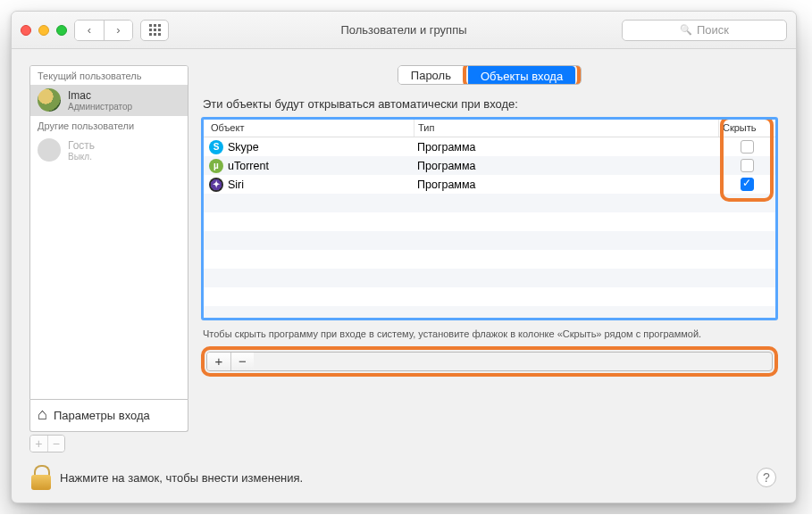 The image size is (812, 523). What do you see at coordinates (81, 157) in the screenshot?
I see `guest-status: Выкл.` at bounding box center [81, 157].